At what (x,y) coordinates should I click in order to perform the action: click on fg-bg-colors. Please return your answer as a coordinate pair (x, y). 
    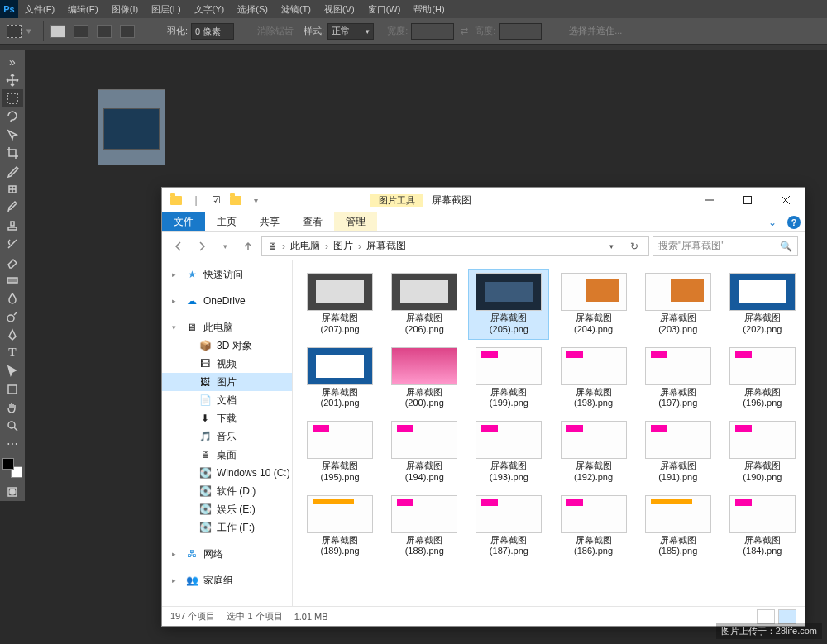
    Looking at the image, I should click on (12, 468).